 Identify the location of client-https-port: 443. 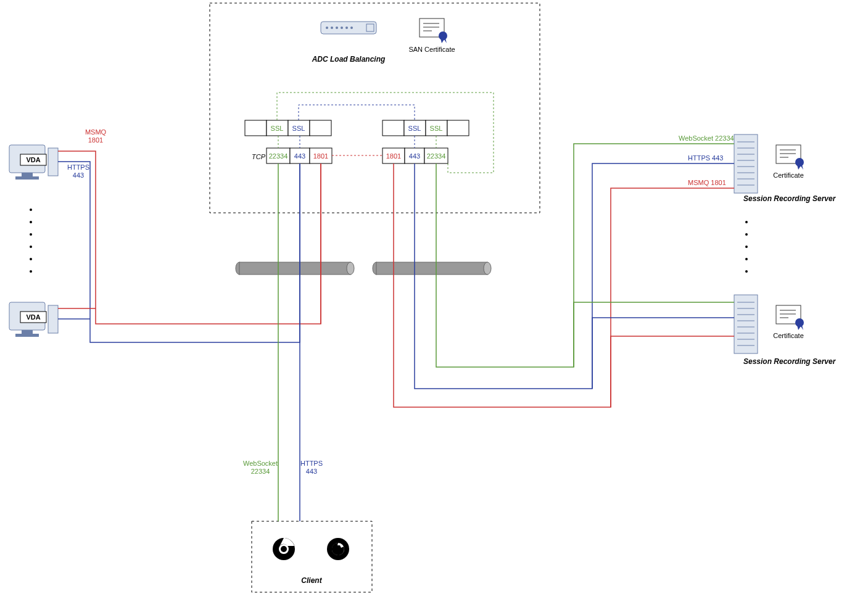
(312, 471).